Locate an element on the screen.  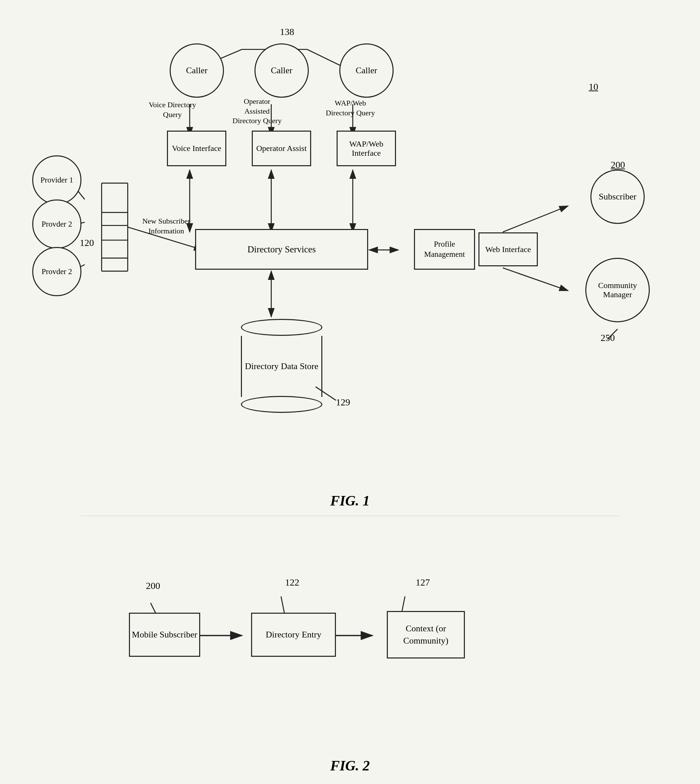
caller-circle-center: Caller is located at coordinates (282, 71).